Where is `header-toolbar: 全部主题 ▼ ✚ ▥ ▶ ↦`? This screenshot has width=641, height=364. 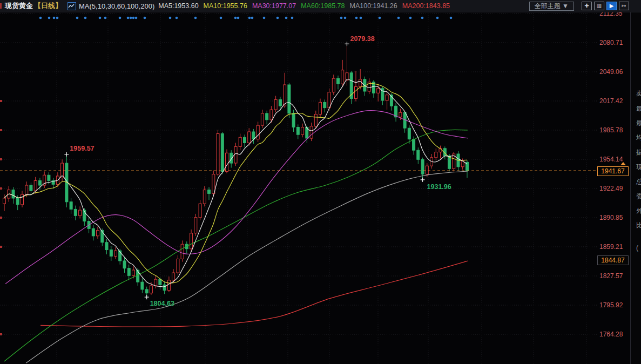 header-toolbar: 全部主题 ▼ ✚ ▥ ▶ ↦ is located at coordinates (579, 6).